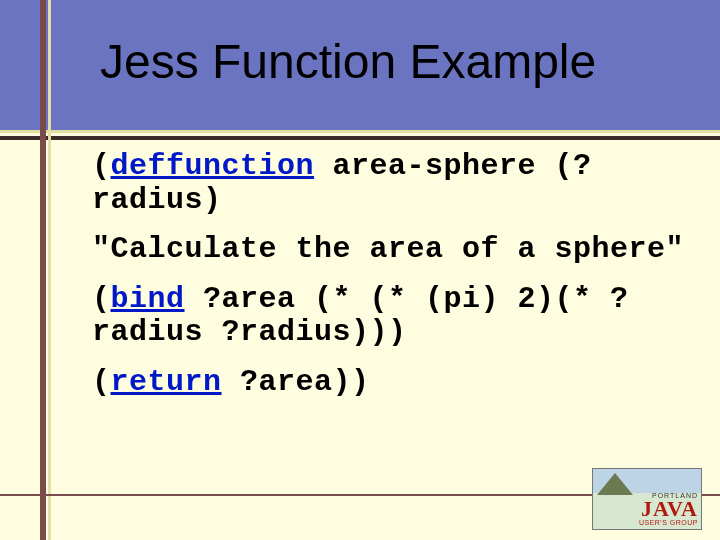  I want to click on keyword-bind: bind, so click(148, 299).